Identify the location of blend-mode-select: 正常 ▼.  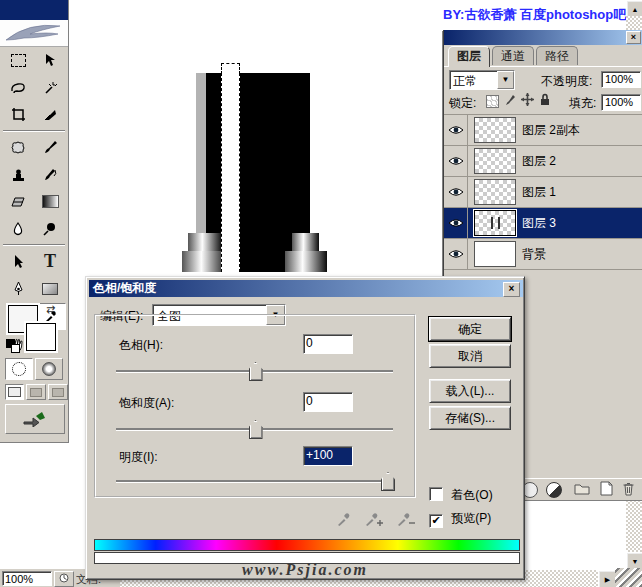
(482, 80).